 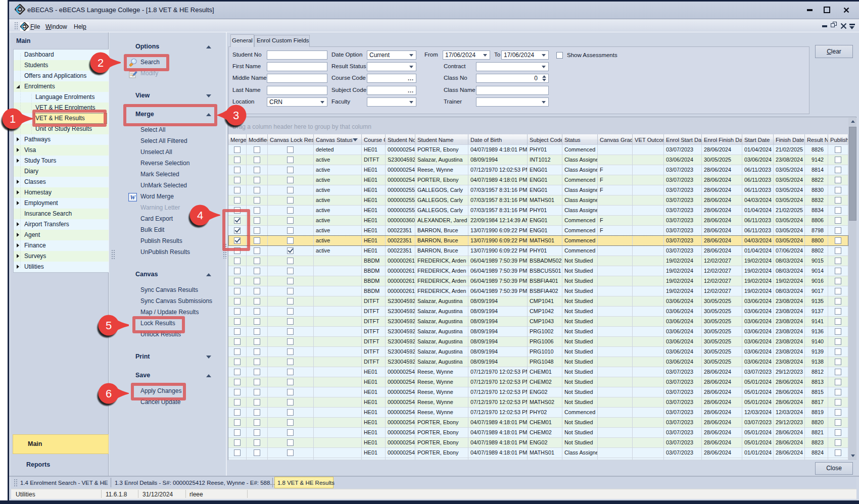 What do you see at coordinates (109, 394) in the screenshot?
I see `svg-text: 6` at bounding box center [109, 394].